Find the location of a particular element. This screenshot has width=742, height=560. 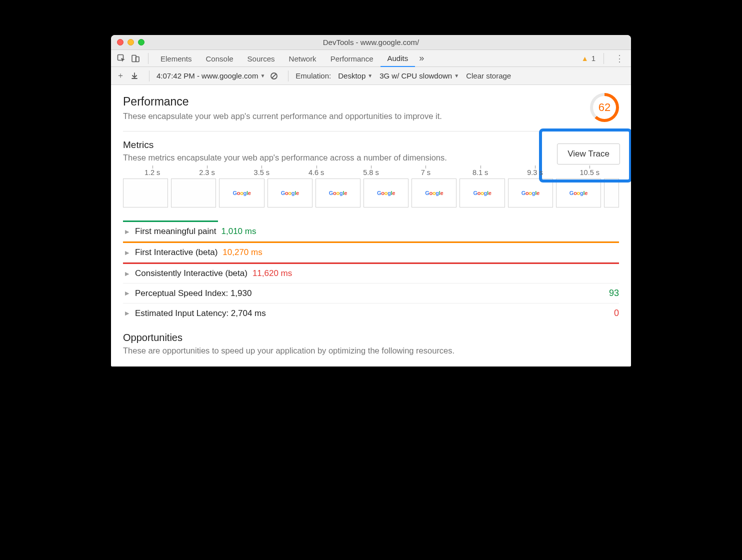

metric-row-first-interactive: ▶ First Interactive (beta) 10,270 ms is located at coordinates (371, 253).